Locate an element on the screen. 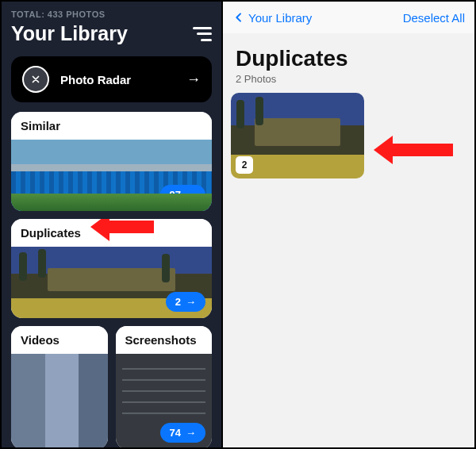  similar-count-badge: 97 → is located at coordinates (182, 195).